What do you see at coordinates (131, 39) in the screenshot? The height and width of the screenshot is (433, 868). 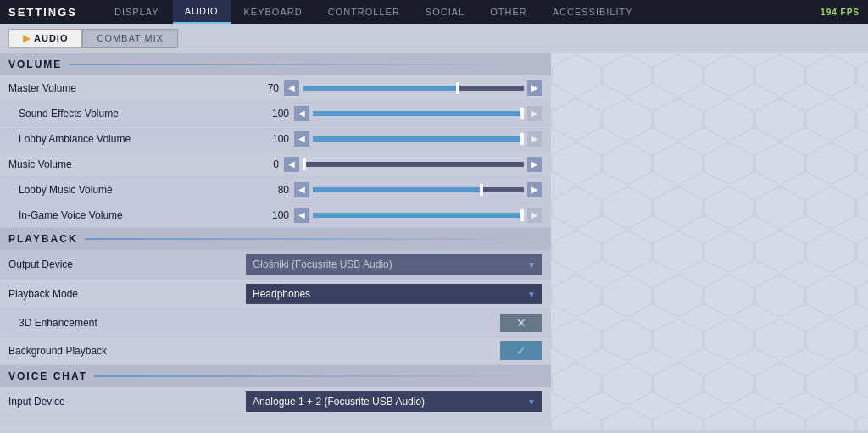 I see `sub-tab-combat-mix: COMBAT MIX` at bounding box center [131, 39].